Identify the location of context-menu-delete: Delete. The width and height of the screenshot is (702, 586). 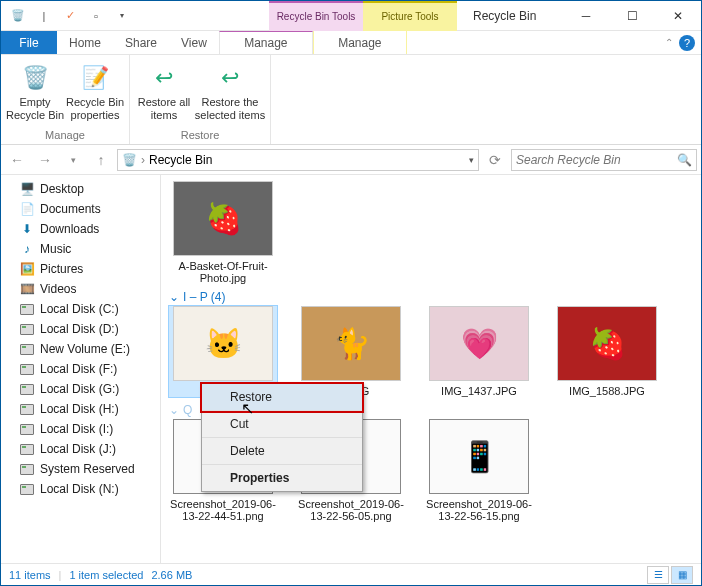
(282, 452).